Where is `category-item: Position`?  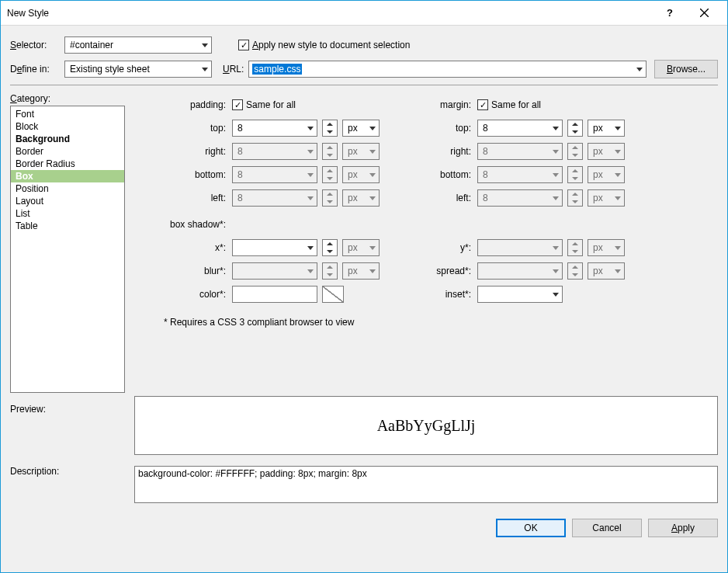
category-item: Position is located at coordinates (68, 189).